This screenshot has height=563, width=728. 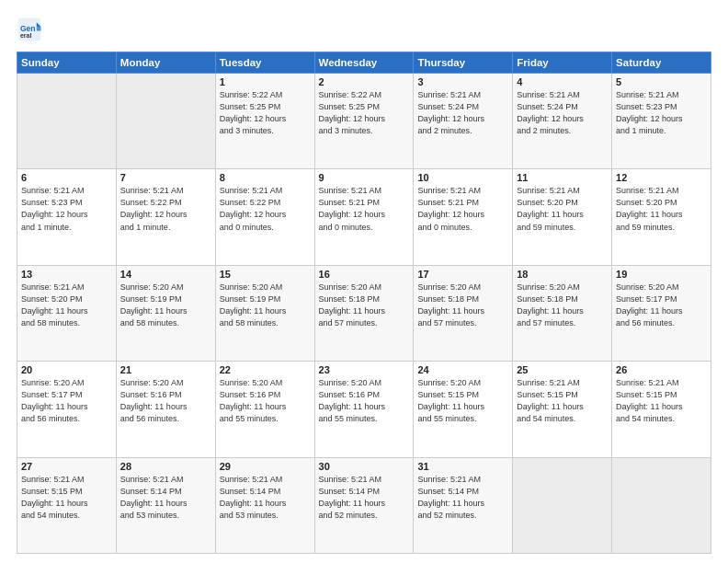 What do you see at coordinates (662, 63) in the screenshot?
I see `weekday-header: Saturday` at bounding box center [662, 63].